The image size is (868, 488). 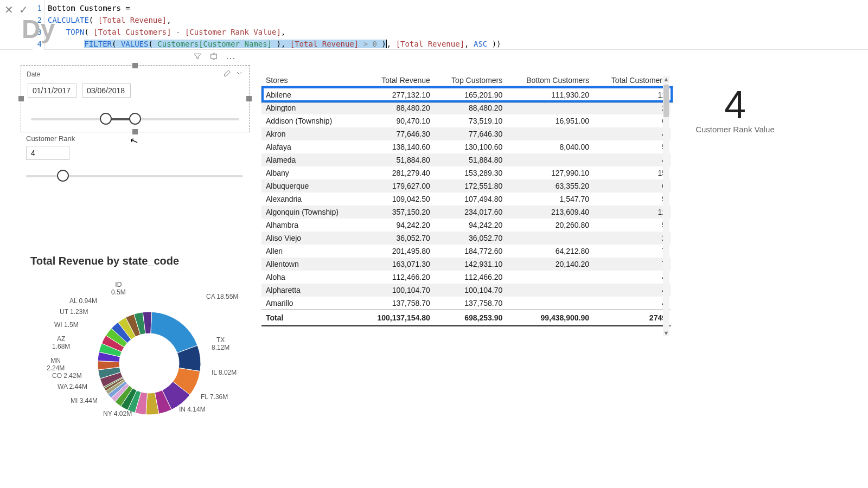 What do you see at coordinates (149, 366) in the screenshot?
I see `donut-chart: CA 18.55MTX8.12MIL 8.02MFL 7.36MIN 4.14M…` at bounding box center [149, 366].